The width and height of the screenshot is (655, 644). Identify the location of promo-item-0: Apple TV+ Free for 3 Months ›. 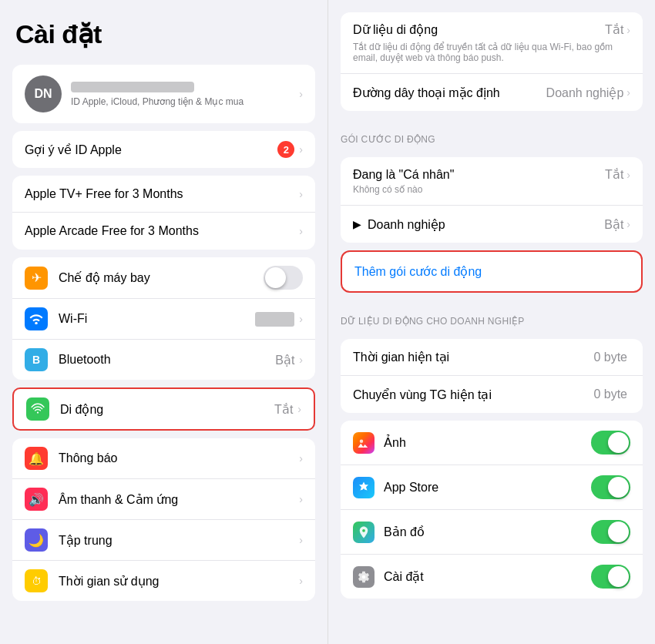
(163, 194).